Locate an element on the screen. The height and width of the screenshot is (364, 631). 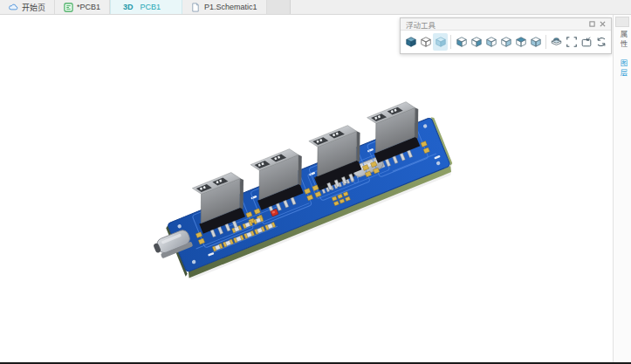
tab-bar: 开始页 *PCB1 3D PCB1 P1.Schematic1 is located at coordinates (316, 7).